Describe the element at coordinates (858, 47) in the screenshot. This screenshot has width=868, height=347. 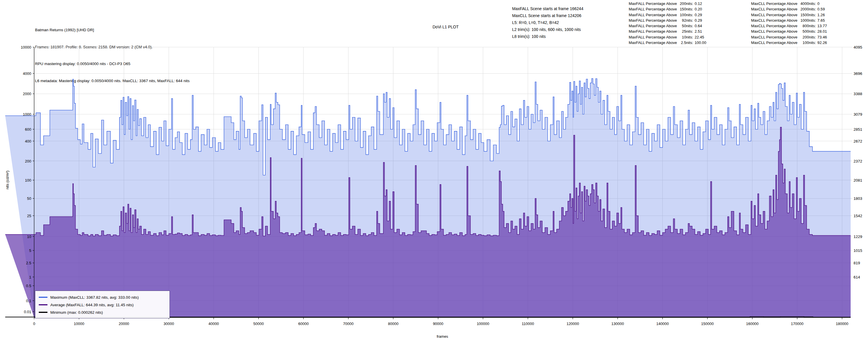
I see `y-tick-label-pq-code: 4095` at that location.